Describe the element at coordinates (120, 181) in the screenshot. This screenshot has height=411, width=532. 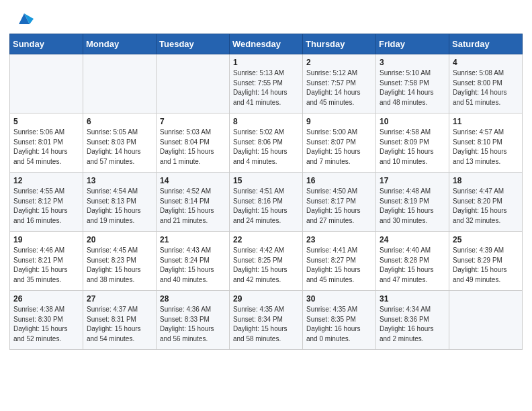
I see `day-number: 13` at that location.